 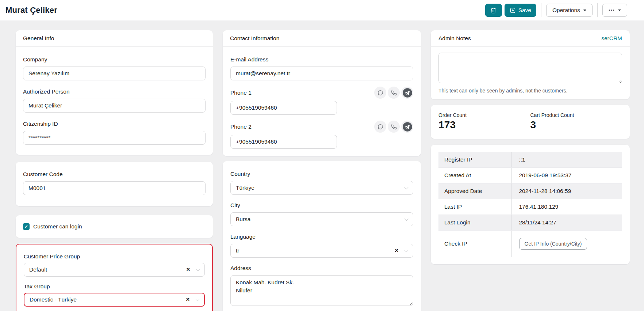 What do you see at coordinates (322, 286) in the screenshot?
I see `address-field: Address Konak Mah. Kudret Sk. Nilüfer` at bounding box center [322, 286].